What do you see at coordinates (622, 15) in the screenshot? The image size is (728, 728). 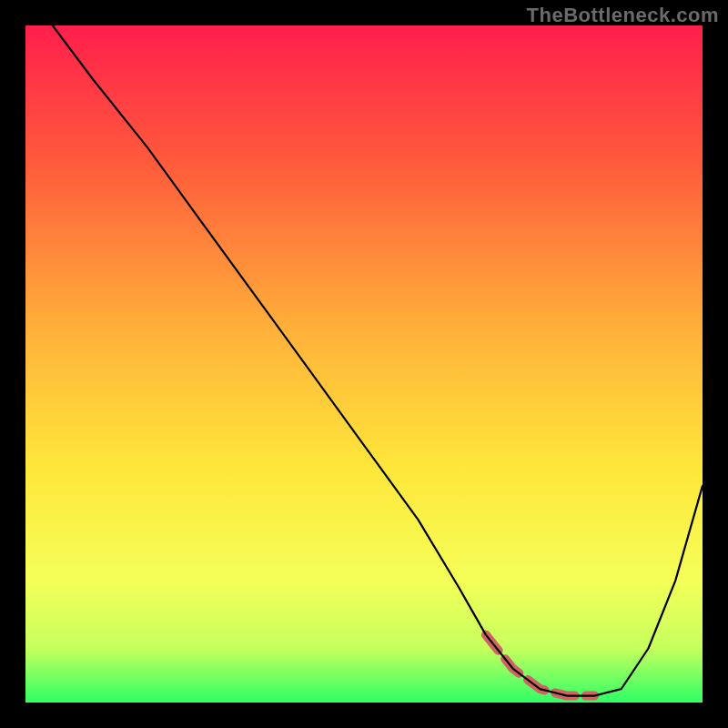 I see `watermark-text: TheBottleneck.com` at bounding box center [622, 15].